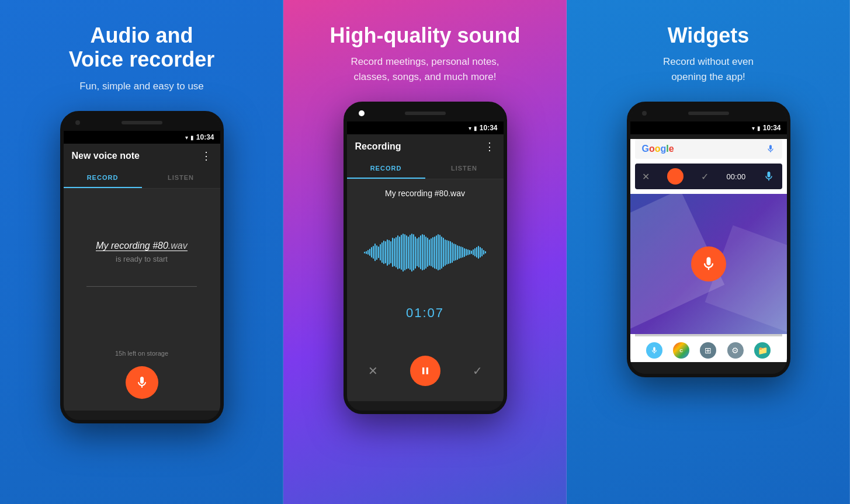 The image size is (850, 504). Describe the element at coordinates (141, 48) in the screenshot. I see `panel-left-title: Audio and Voice recorder` at that location.